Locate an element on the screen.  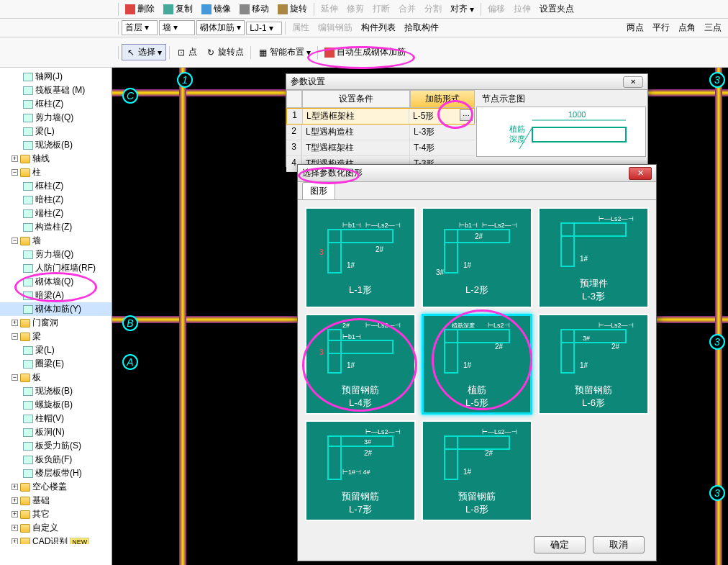
move-button: 移动 is located at coordinates (255, 9).